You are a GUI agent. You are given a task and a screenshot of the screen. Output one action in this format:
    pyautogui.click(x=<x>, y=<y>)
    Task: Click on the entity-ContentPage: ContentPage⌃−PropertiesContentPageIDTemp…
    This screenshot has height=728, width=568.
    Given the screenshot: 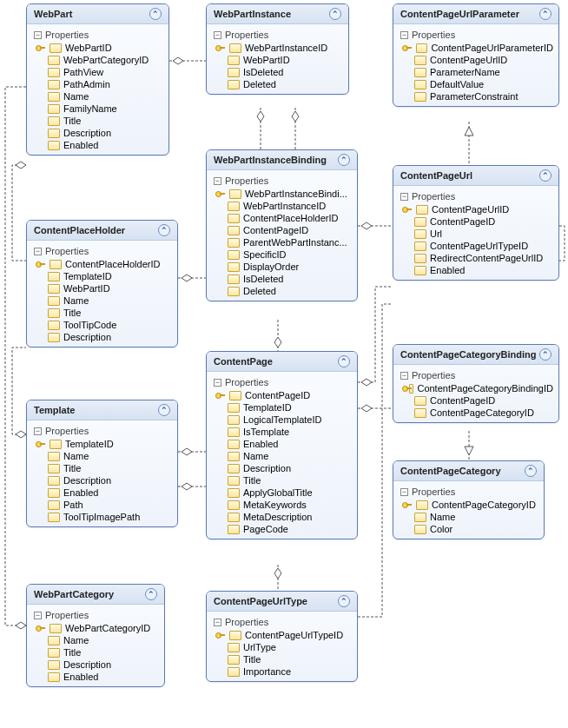 What is the action you would take?
    pyautogui.click(x=281, y=445)
    